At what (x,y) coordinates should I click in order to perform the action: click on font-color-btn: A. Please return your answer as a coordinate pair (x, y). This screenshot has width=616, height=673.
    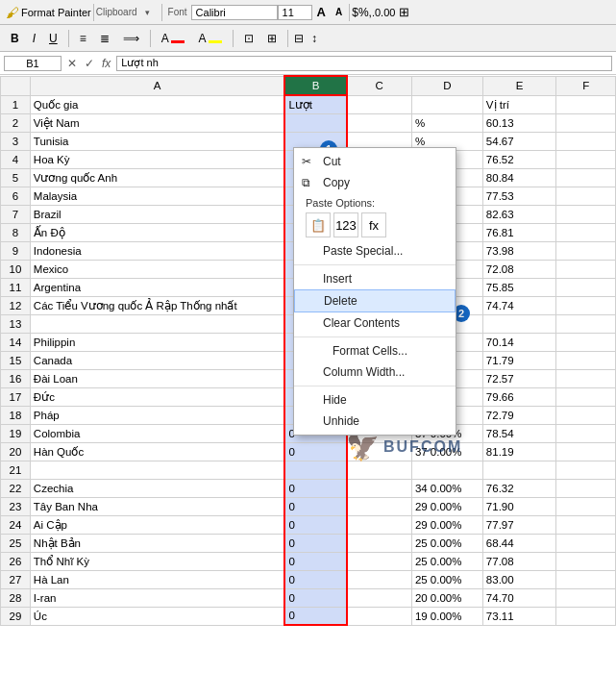
    Looking at the image, I should click on (173, 38).